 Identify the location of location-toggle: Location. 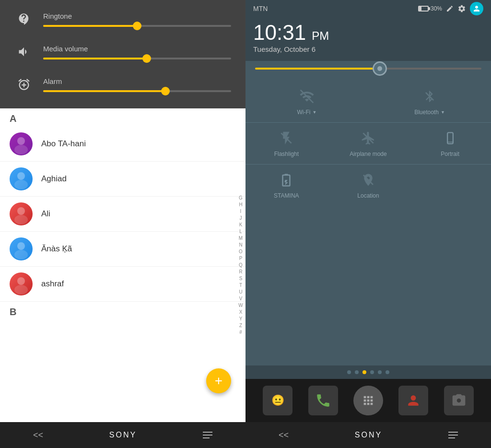
(368, 185).